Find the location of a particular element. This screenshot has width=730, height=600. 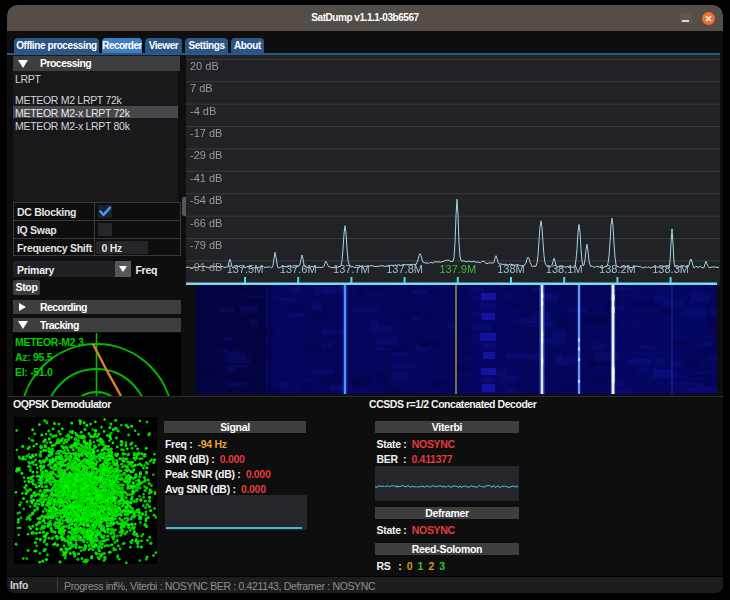

svg-text: METEOR-M2 3 is located at coordinates (50, 342).